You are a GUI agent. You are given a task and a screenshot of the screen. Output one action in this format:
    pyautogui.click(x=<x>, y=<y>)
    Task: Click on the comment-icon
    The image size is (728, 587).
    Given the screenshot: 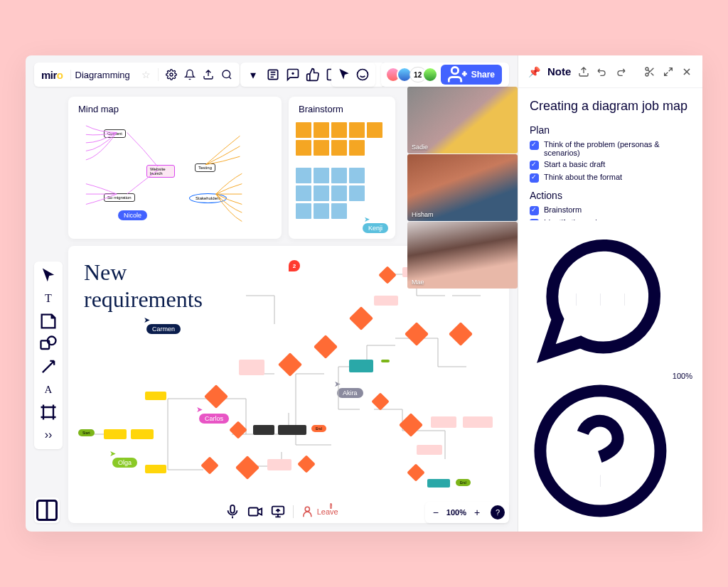 What is the action you would take?
    pyautogui.click(x=293, y=75)
    